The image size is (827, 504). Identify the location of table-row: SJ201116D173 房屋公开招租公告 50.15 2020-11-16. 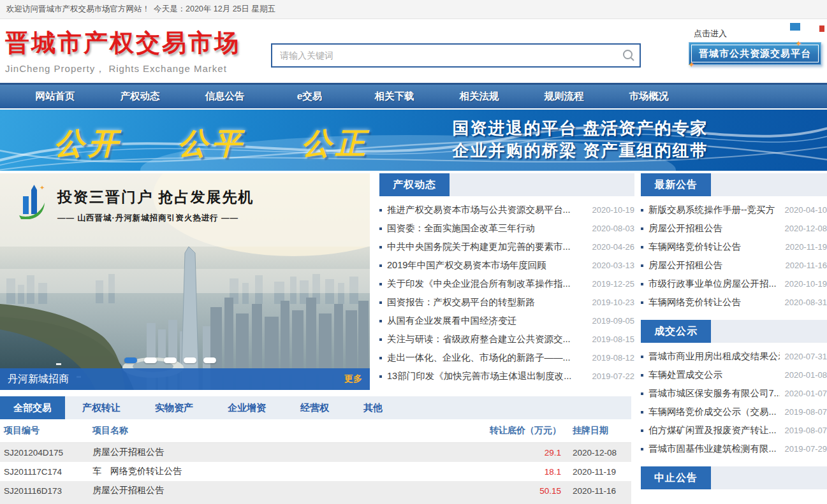
(316, 491).